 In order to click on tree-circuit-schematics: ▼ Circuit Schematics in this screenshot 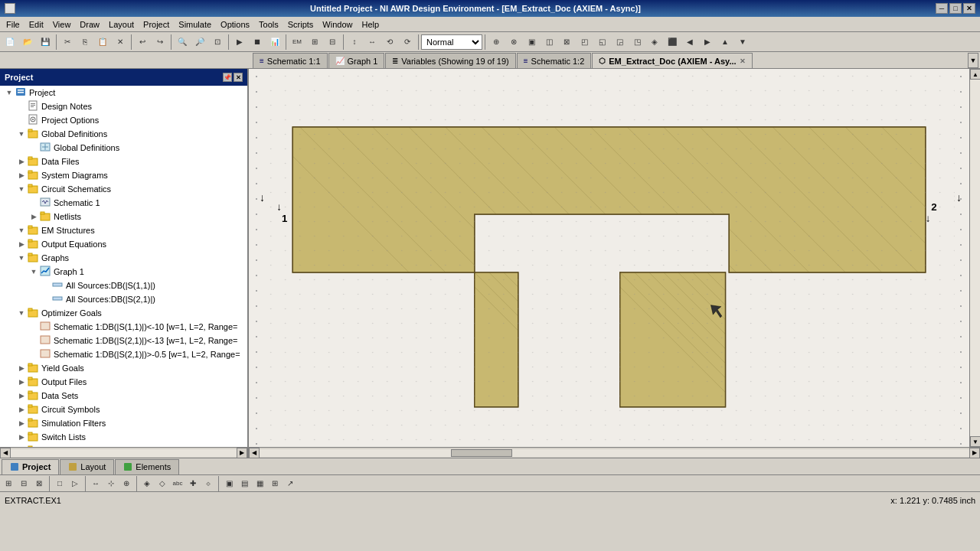, I will do `click(124, 189)`.